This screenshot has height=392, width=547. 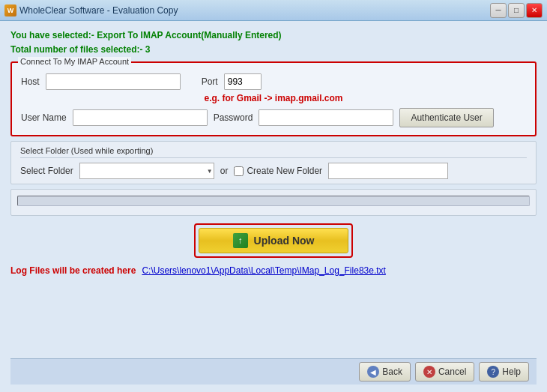 What do you see at coordinates (429, 372) in the screenshot?
I see `cancel-icon: ✕` at bounding box center [429, 372].